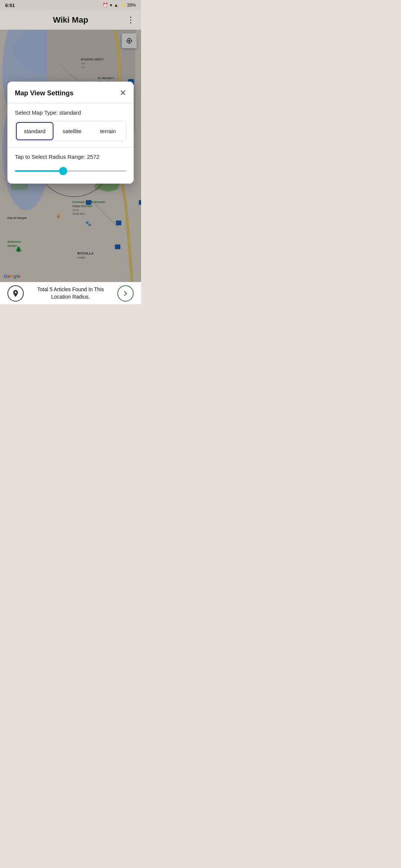 This screenshot has width=401, height=868. What do you see at coordinates (71, 293) in the screenshot?
I see `articles-found-text: Total 5 Articles Found In This Location …` at bounding box center [71, 293].